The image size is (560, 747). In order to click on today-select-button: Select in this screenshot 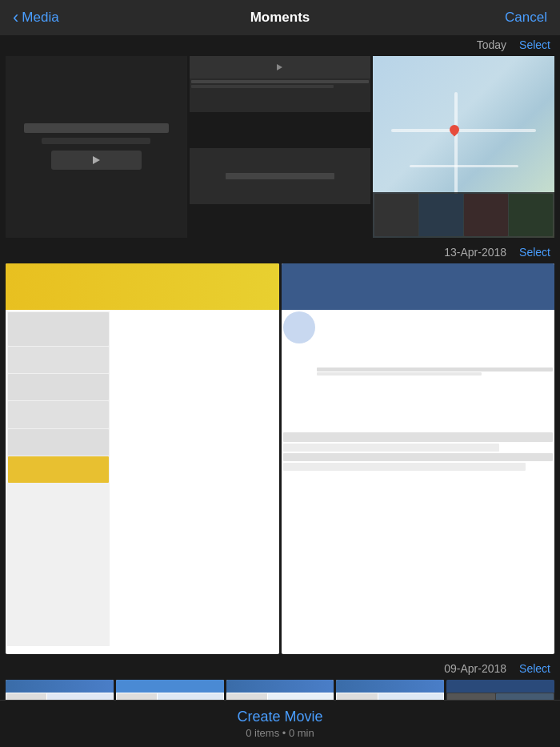, I will do `click(534, 45)`.